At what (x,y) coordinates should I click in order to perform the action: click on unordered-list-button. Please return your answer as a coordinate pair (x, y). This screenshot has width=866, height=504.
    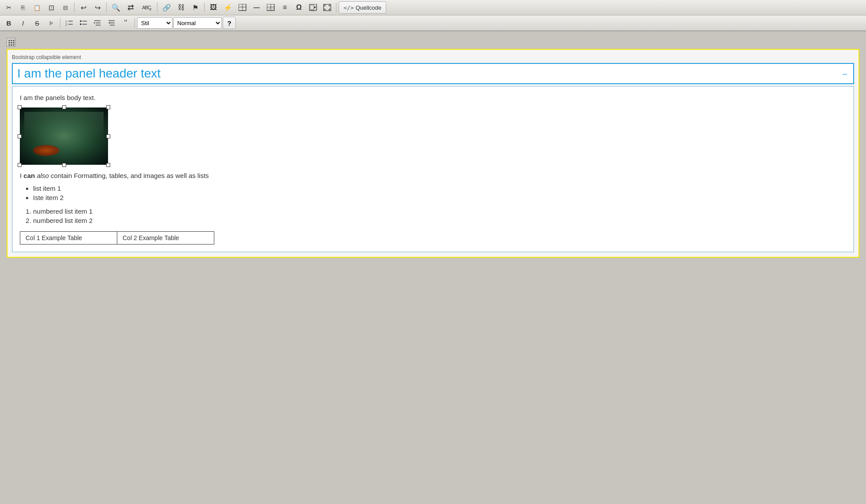
    Looking at the image, I should click on (83, 23).